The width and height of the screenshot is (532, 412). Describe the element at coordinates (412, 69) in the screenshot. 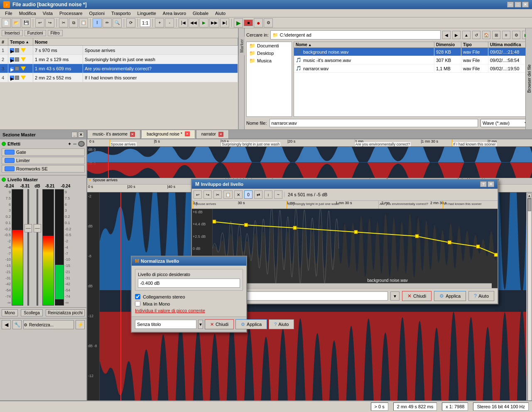

I see `file-row: 🎵 narraror.wav 1,1 MB wav File 09/02/...…` at that location.